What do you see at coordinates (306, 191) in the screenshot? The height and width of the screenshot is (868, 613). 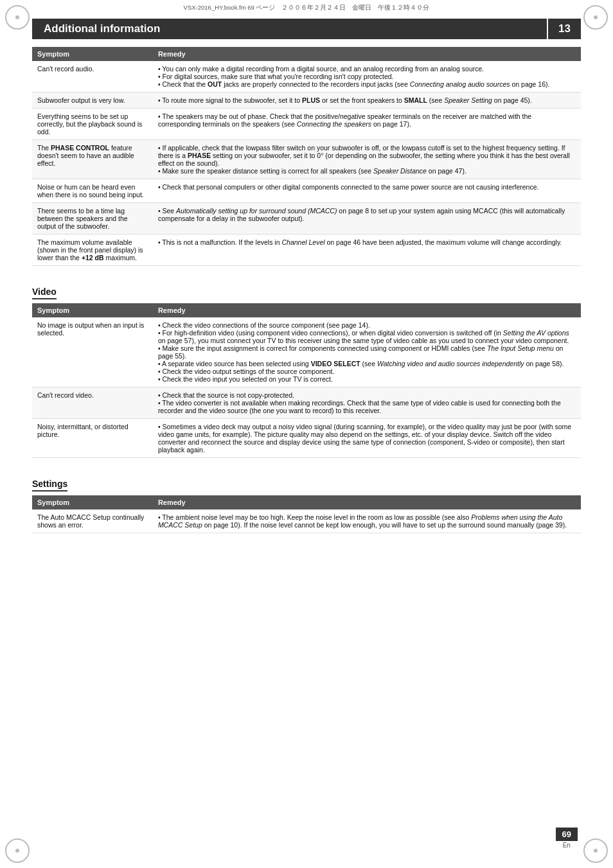 I see `audio-table-row: Noise or hum can be heard even when ther…` at bounding box center [306, 191].